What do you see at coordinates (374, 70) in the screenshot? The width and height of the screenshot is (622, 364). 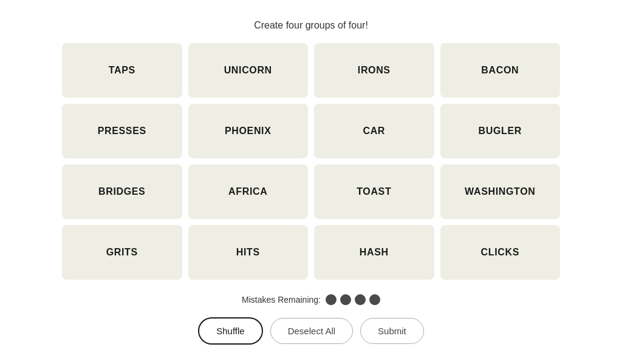 I see `grid-cell-irons: IRONS` at bounding box center [374, 70].